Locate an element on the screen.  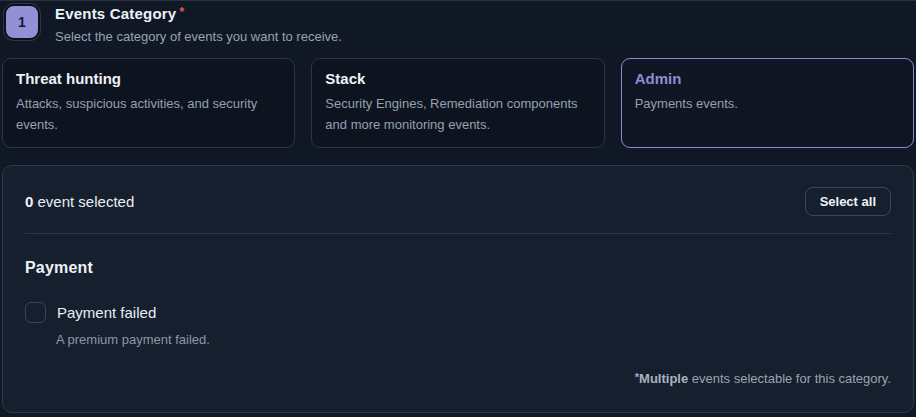
selected-count-label: event selected is located at coordinates (84, 202).